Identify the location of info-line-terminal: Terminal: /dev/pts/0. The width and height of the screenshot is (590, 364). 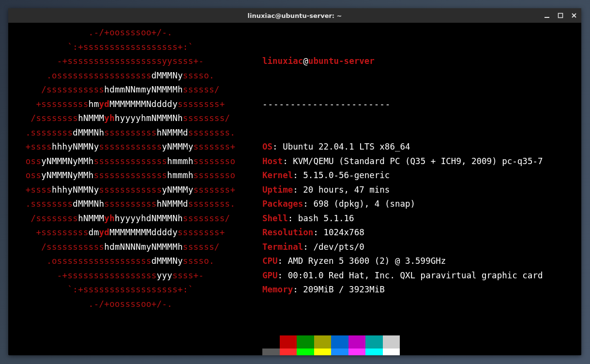
(403, 247).